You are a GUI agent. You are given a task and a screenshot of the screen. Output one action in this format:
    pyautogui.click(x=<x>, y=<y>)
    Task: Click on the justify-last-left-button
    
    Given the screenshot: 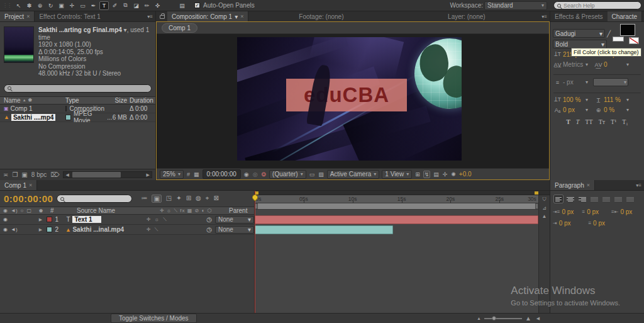 What is the action you would take?
    pyautogui.click(x=594, y=199)
    